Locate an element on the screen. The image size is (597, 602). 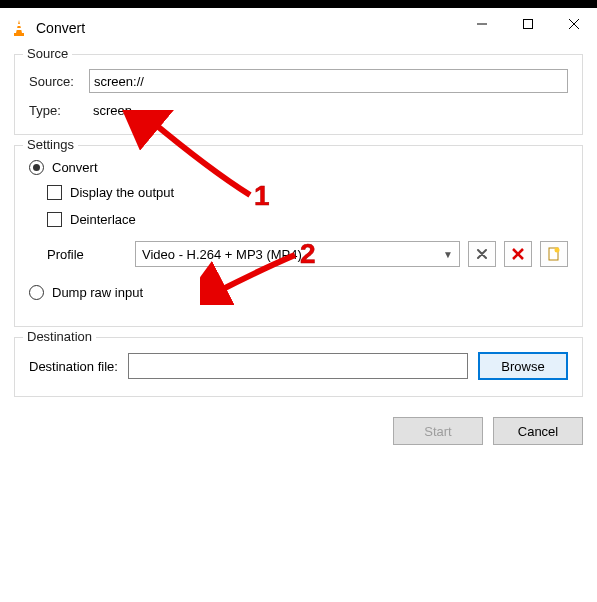
destination-file-label: Destination file: is located at coordinates (74, 366).